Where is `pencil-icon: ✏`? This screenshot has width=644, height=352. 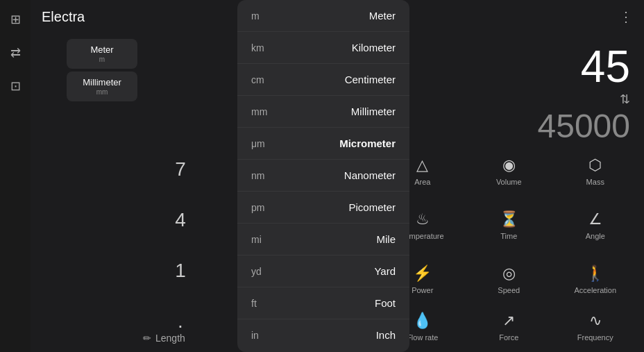
pencil-icon: ✏ is located at coordinates (147, 338).